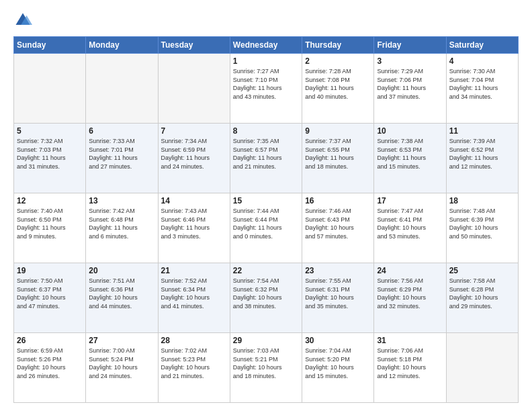 The image size is (532, 411). Describe the element at coordinates (50, 154) in the screenshot. I see `day-info: Sunrise: 7:32 AM Sunset: 7:03 PM Dayligh…` at that location.